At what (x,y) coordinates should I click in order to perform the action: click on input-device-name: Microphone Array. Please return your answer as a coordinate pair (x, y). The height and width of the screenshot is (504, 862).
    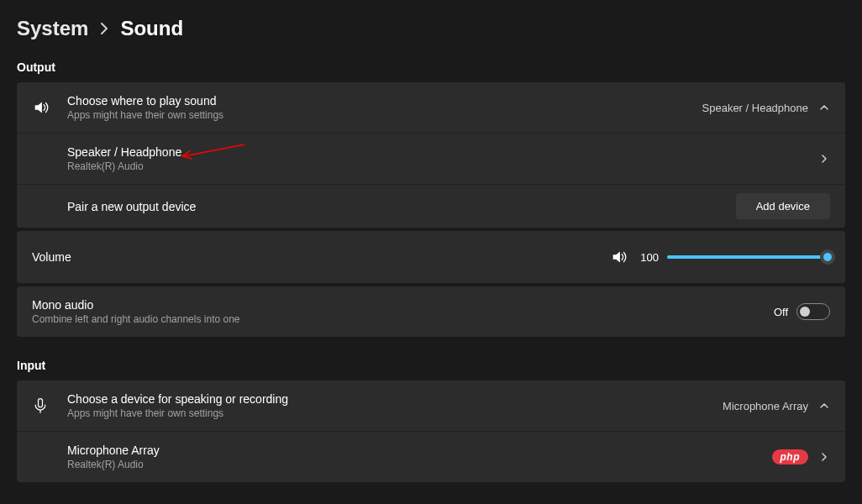
    Looking at the image, I should click on (420, 450).